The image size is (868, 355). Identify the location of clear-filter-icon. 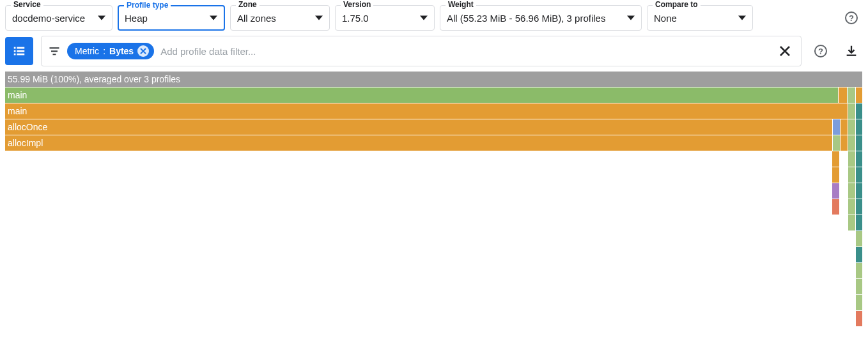
(785, 51).